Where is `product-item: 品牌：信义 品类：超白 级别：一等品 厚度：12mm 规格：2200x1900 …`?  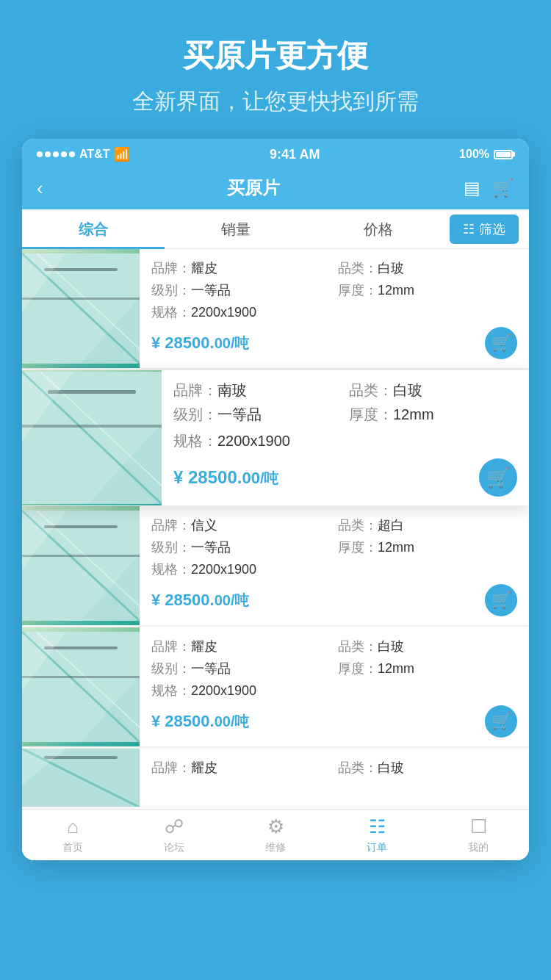
product-item: 品牌：信义 品类：超白 级别：一等品 厚度：12mm 规格：2200x1900 … is located at coordinates (276, 566).